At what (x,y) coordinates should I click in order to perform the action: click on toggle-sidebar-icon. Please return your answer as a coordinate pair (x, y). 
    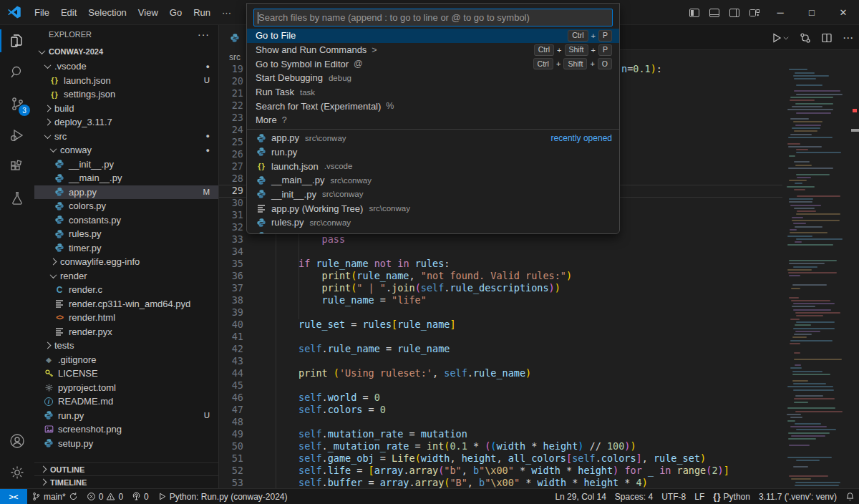
    Looking at the image, I should click on (694, 13).